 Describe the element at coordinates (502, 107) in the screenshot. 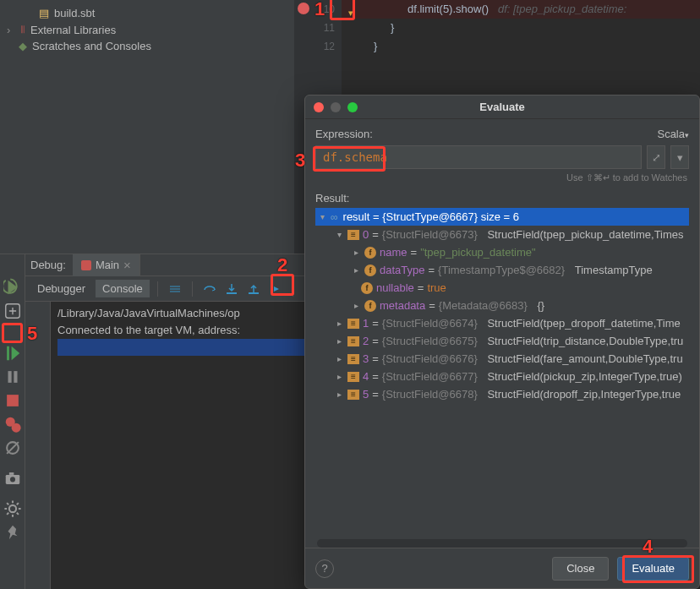

I see `dialog-titlebar: Evaluate` at that location.